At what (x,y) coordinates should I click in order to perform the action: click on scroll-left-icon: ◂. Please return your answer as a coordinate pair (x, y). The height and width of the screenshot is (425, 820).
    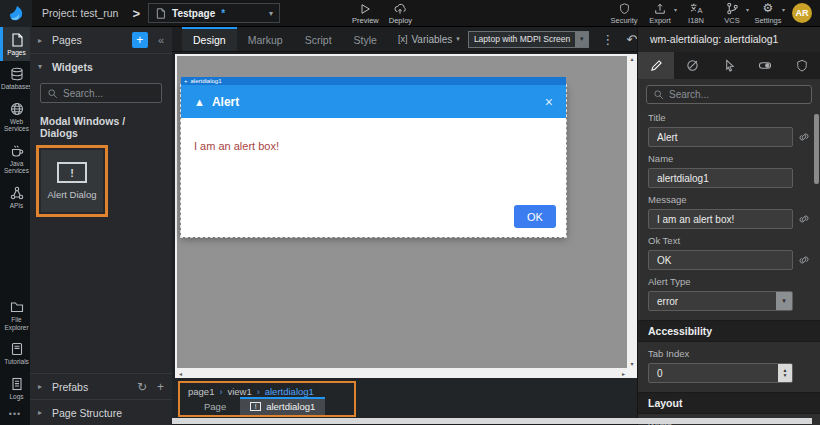
    Looking at the image, I should click on (180, 374).